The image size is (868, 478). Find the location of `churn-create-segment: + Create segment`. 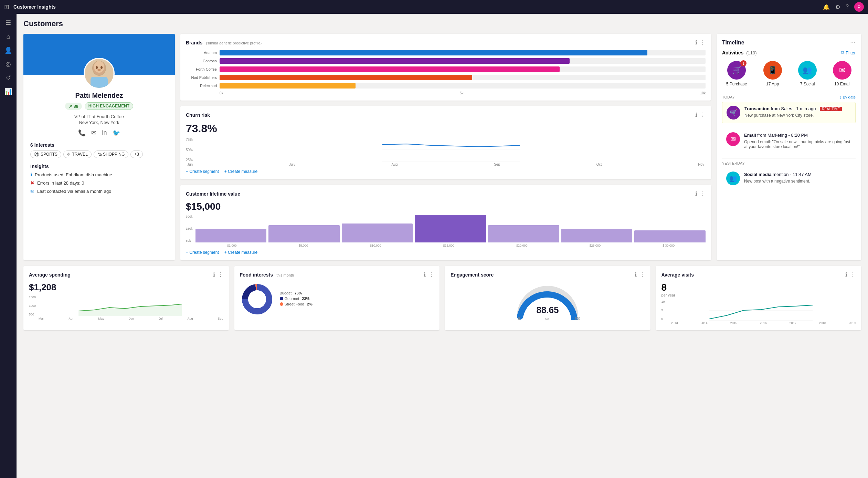

churn-create-segment: + Create segment is located at coordinates (202, 172).